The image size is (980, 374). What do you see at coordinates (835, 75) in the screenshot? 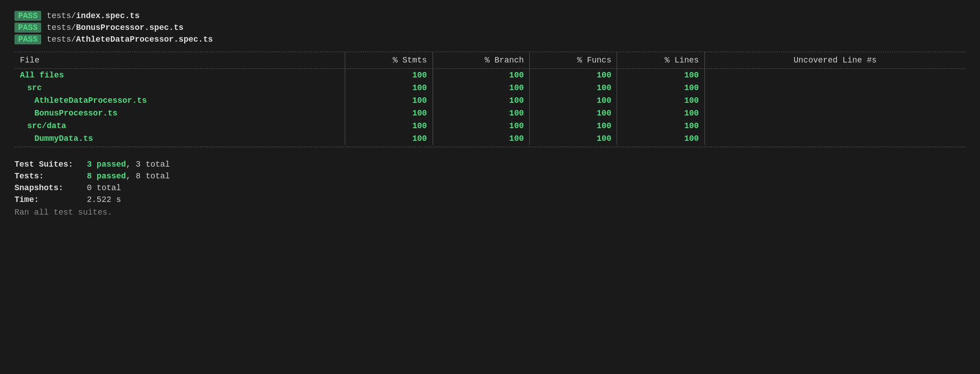
I see `cell-uncovered-allfiles` at bounding box center [835, 75].